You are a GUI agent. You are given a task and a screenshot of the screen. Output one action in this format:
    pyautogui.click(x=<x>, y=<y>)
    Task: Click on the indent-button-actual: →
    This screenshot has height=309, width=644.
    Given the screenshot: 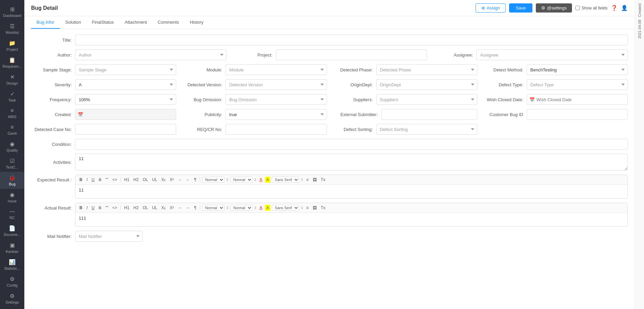 What is the action you would take?
    pyautogui.click(x=180, y=208)
    